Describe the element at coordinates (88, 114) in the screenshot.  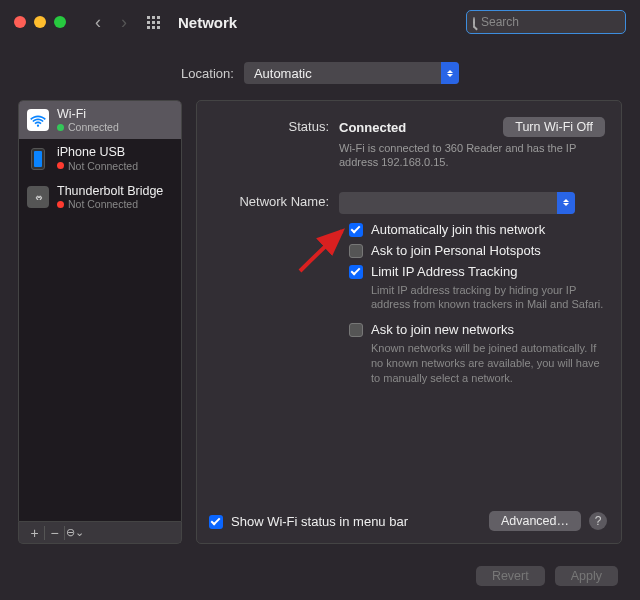
I see `sidebar-item-name: Wi-Fi` at that location.